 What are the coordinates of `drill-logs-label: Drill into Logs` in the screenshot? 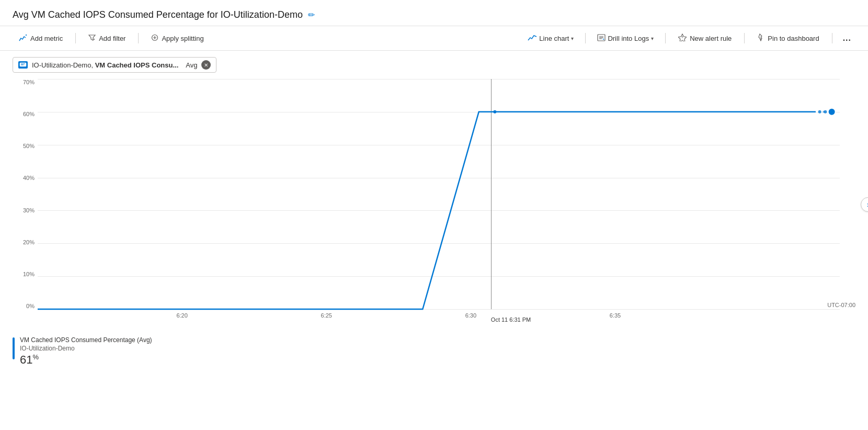 It's located at (629, 39).